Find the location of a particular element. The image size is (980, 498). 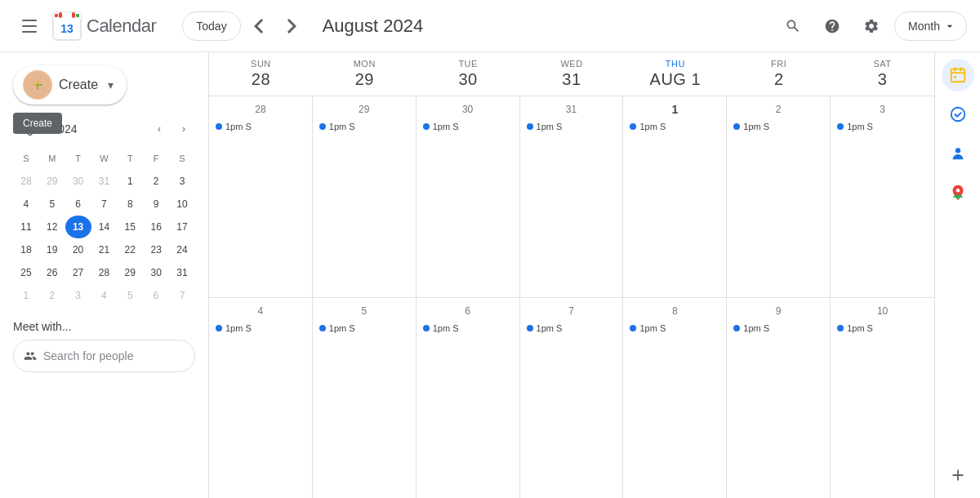

mini-day-header-sun: S is located at coordinates (26, 158).